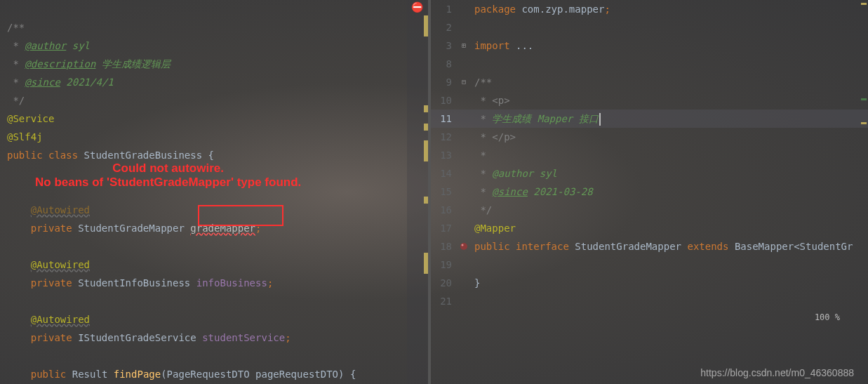 The width and height of the screenshot is (868, 384). Describe the element at coordinates (444, 82) in the screenshot. I see `line-number: 9` at that location.